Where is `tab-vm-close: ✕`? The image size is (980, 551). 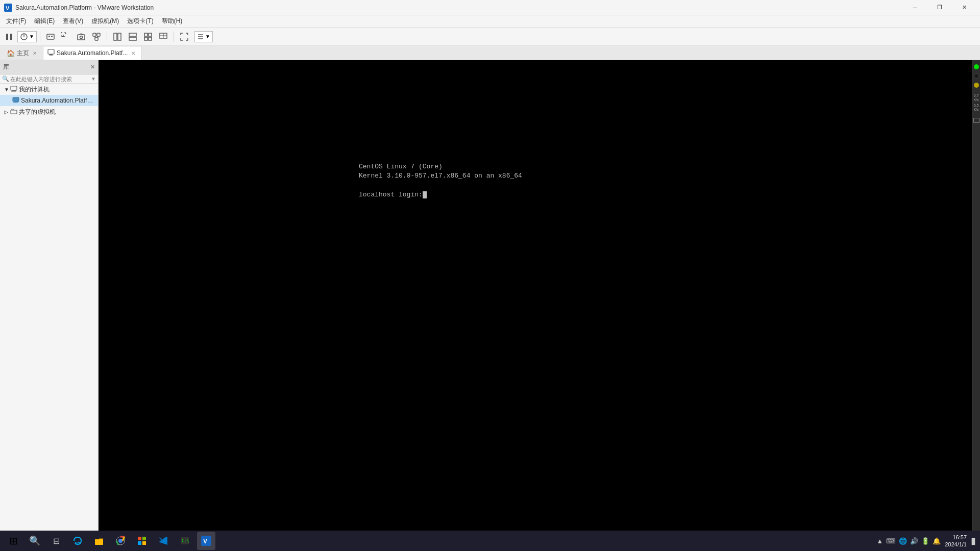 tab-vm-close: ✕ is located at coordinates (133, 53).